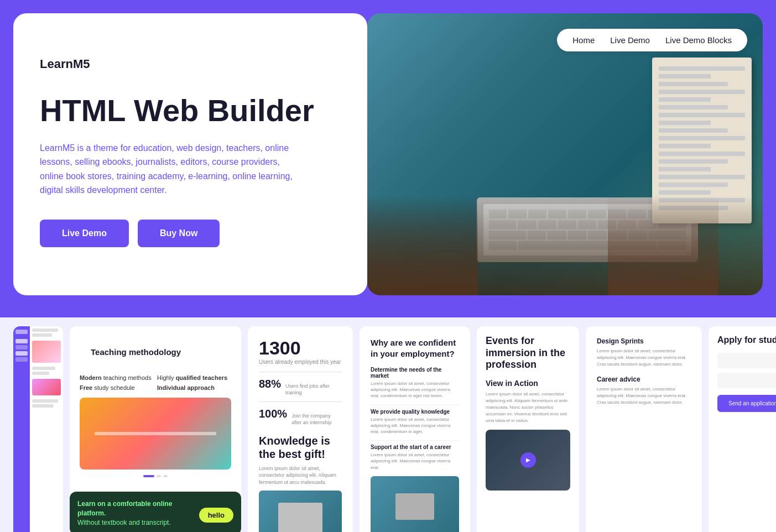 The height and width of the screenshot is (532, 776). Describe the element at coordinates (644, 379) in the screenshot. I see `career-title: Career advice` at that location.